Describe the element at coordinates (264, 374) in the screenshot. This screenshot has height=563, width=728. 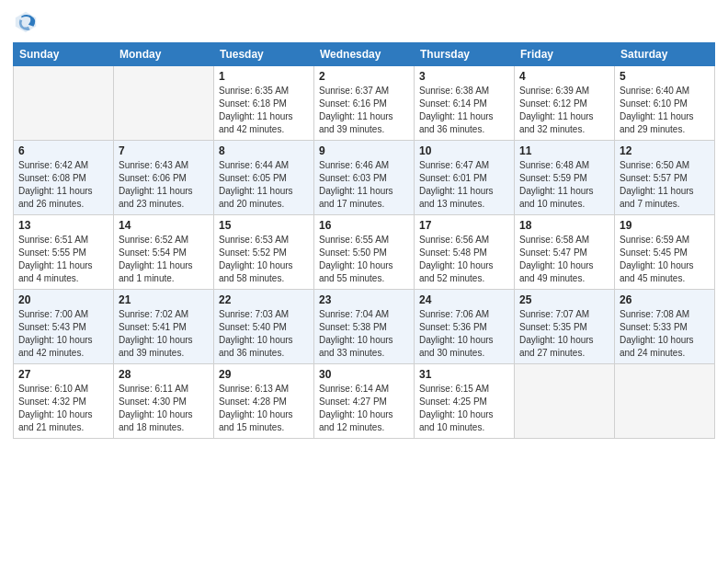
I see `day-number: 29` at that location.